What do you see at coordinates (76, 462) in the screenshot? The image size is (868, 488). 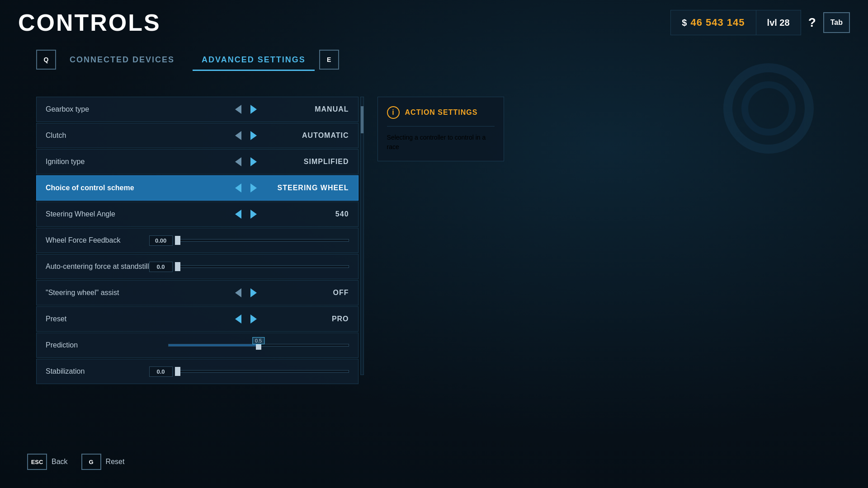 I see `bottom-bar: ESC Back G Reset` at bounding box center [76, 462].